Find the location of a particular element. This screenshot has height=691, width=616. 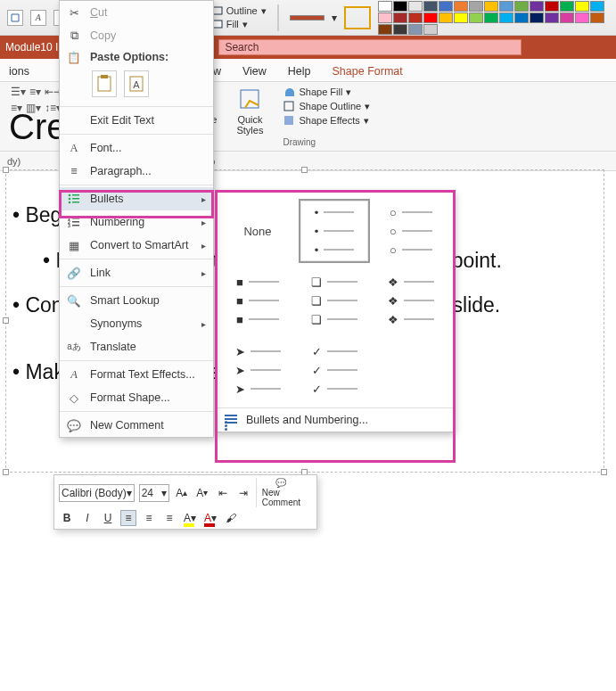

ctx-smart-lookup: 🔍 Smart Lookup is located at coordinates (136, 300).